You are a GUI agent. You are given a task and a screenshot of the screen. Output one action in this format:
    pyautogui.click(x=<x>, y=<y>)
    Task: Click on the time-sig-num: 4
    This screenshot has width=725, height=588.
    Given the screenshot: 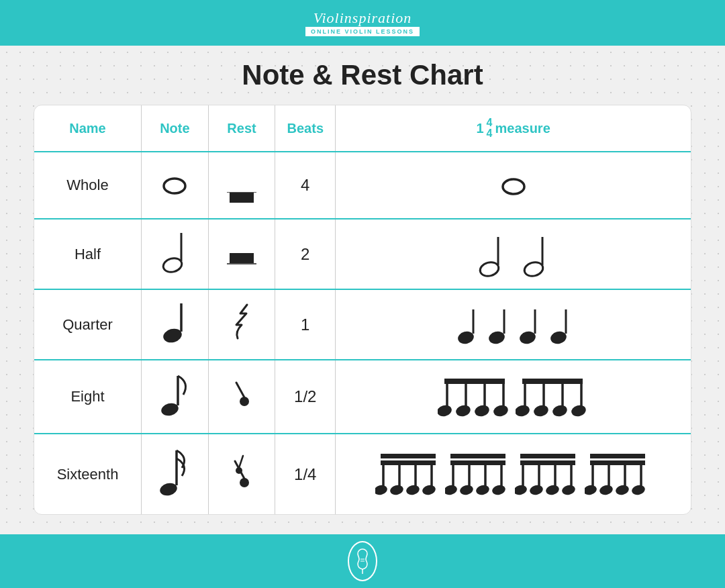 What is the action you would take?
    pyautogui.click(x=490, y=123)
    